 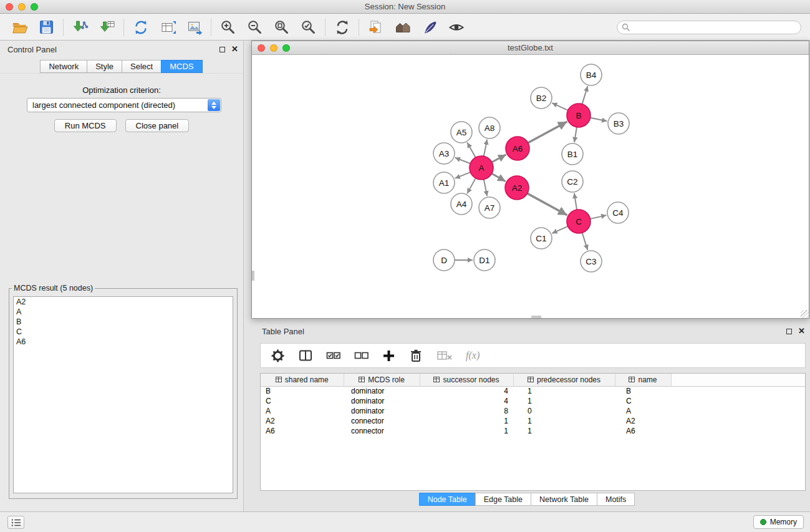 I want to click on table-cell: 0, so click(x=564, y=411).